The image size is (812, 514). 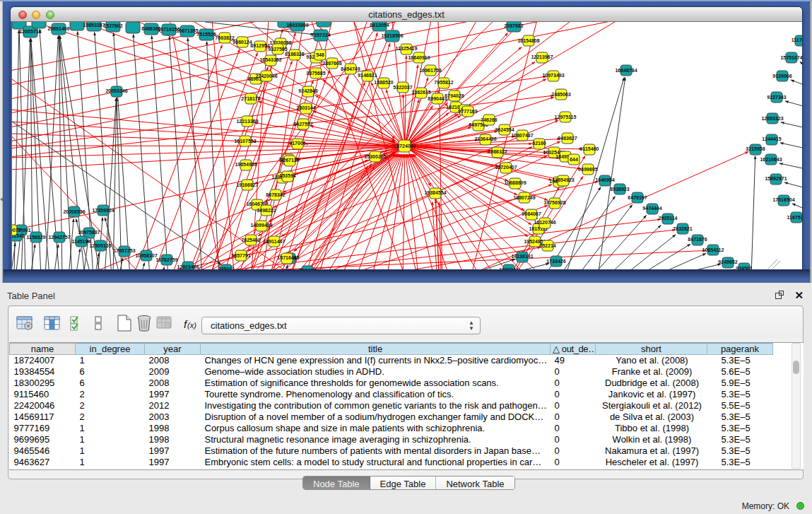 What do you see at coordinates (637, 198) in the screenshot?
I see `svg-text: 6479197` at bounding box center [637, 198].